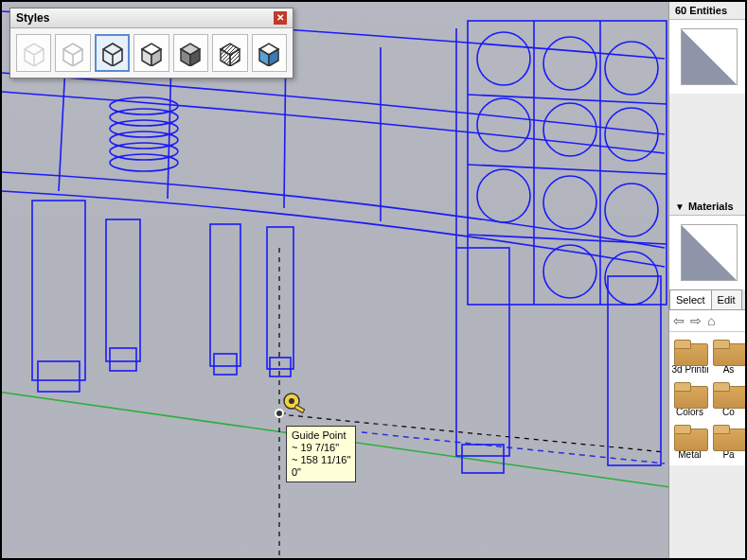 Image resolution: width=747 pixels, height=560 pixels. What do you see at coordinates (689, 399) in the screenshot?
I see `folder-colors: Colors` at bounding box center [689, 399].